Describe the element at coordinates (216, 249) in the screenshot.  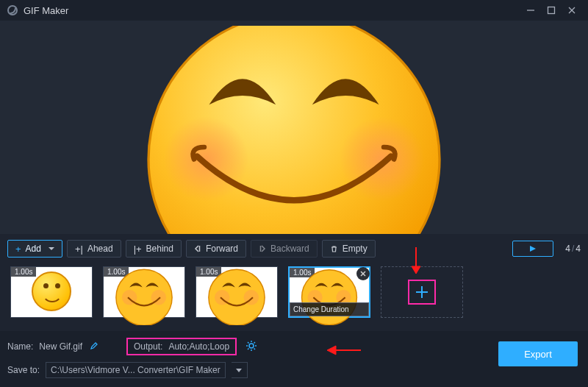
I see `forward-button: Forward` at that location.